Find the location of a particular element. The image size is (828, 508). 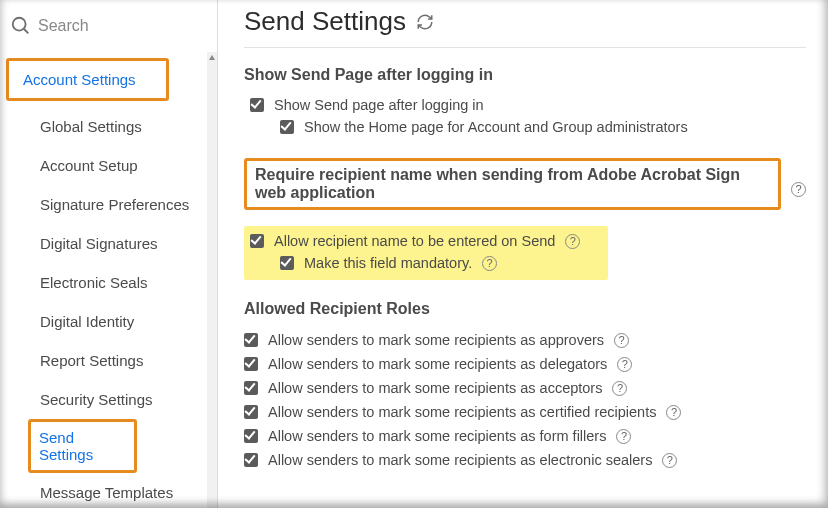

section-title: Allowed Recipient Roles is located at coordinates (525, 309).